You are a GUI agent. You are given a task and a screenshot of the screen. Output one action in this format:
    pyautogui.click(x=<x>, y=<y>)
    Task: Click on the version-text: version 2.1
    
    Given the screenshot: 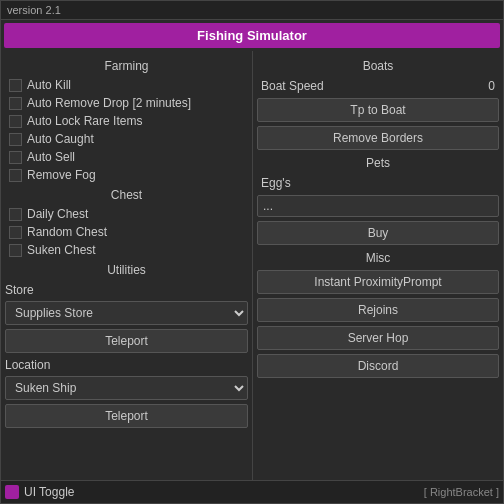 What is the action you would take?
    pyautogui.click(x=34, y=10)
    